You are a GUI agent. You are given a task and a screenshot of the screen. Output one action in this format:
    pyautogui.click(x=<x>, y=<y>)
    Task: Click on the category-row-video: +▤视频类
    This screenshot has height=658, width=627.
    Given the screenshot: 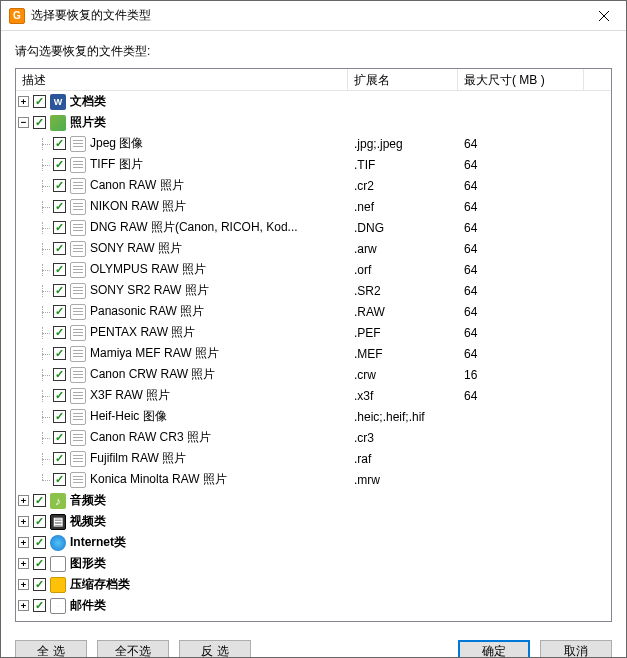 What is the action you would take?
    pyautogui.click(x=314, y=522)
    